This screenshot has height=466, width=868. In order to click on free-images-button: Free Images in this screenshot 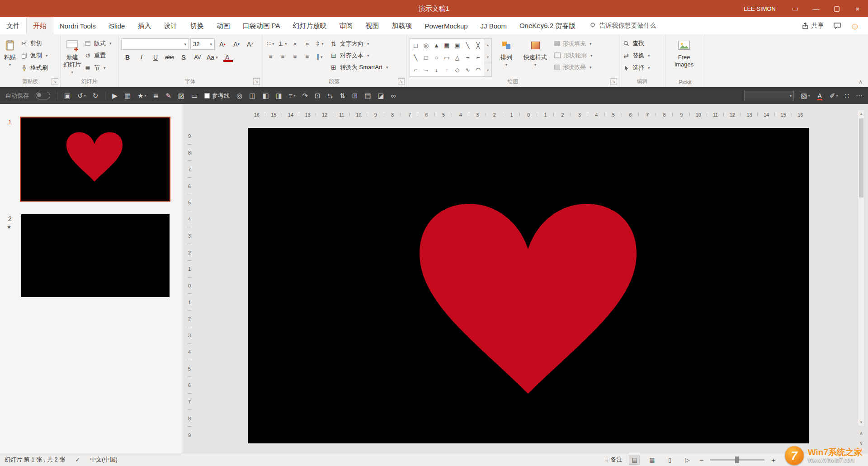, I will do `click(684, 53)`.